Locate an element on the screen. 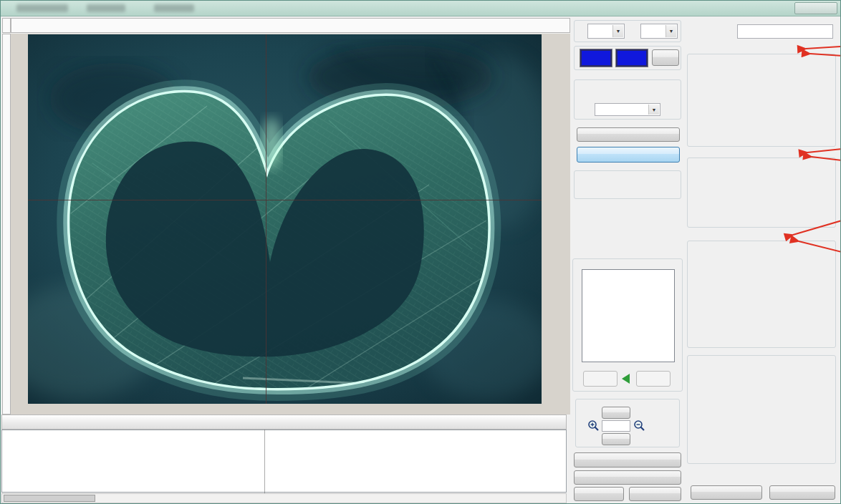  horizontal-ruler is located at coordinates (291, 26).